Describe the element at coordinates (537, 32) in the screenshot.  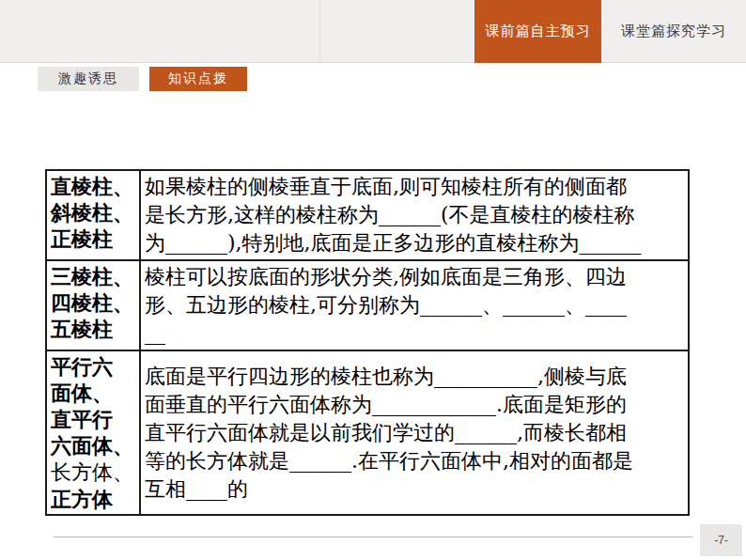
I see `tab-pre-class-preview: 课前篇自主预习` at that location.